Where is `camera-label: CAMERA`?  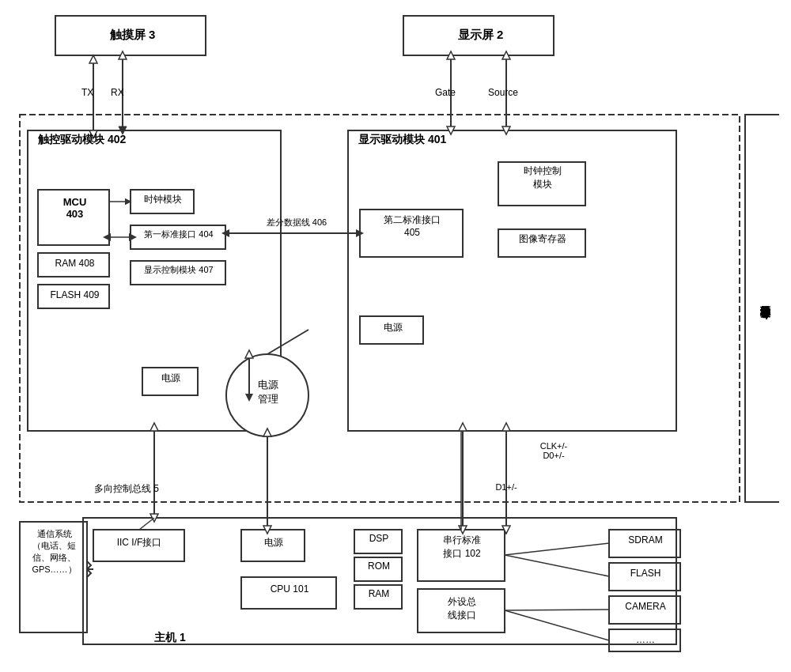 camera-label: CAMERA is located at coordinates (645, 606).